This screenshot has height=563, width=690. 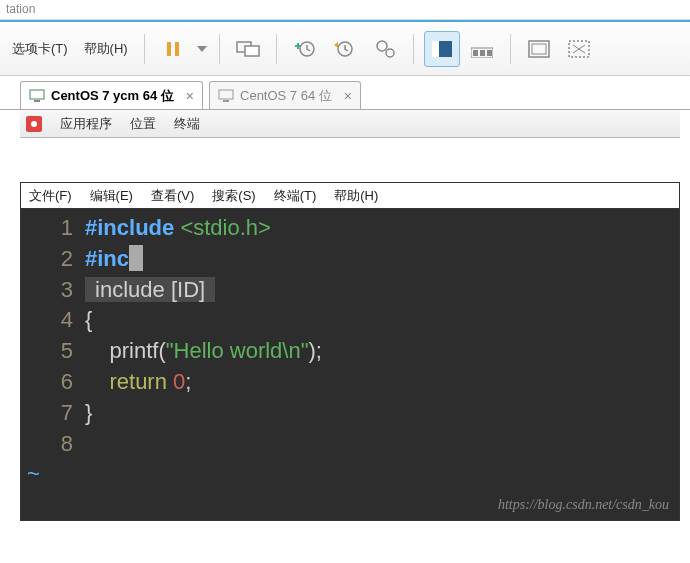 I want to click on text-cursor, so click(x=136, y=258).